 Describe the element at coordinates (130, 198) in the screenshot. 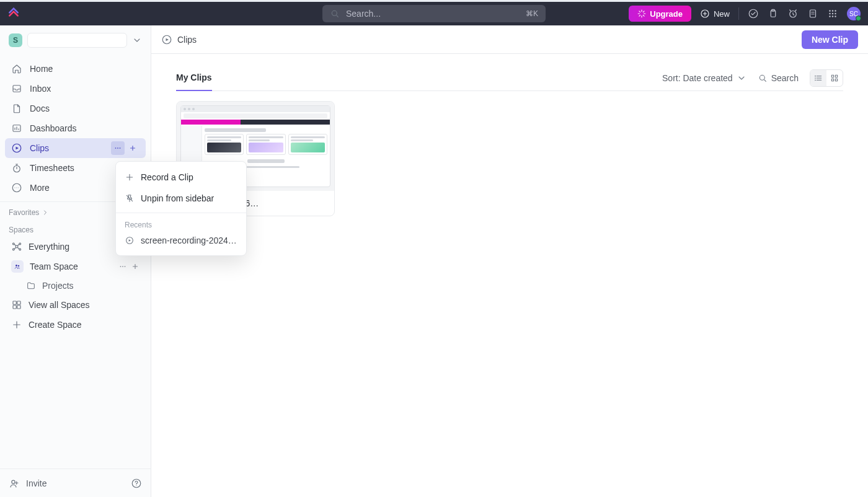

I see `unpin-icon` at that location.